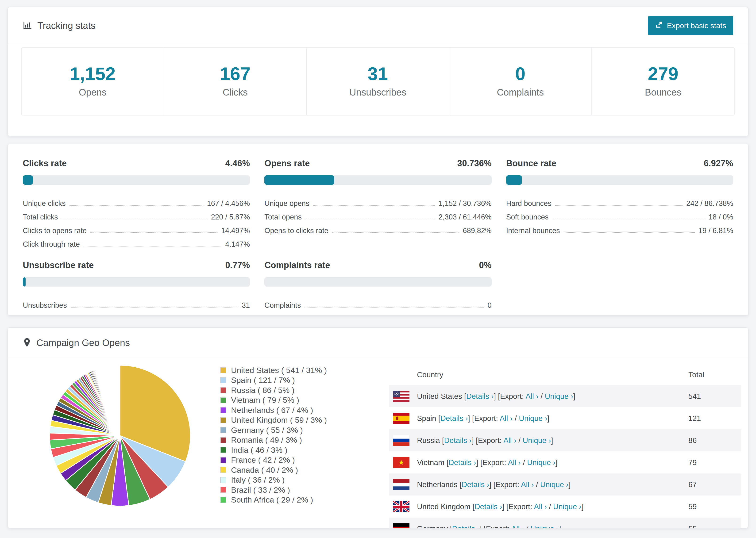 The height and width of the screenshot is (538, 756). I want to click on rate-detail-label: Internal bounces, so click(533, 231).